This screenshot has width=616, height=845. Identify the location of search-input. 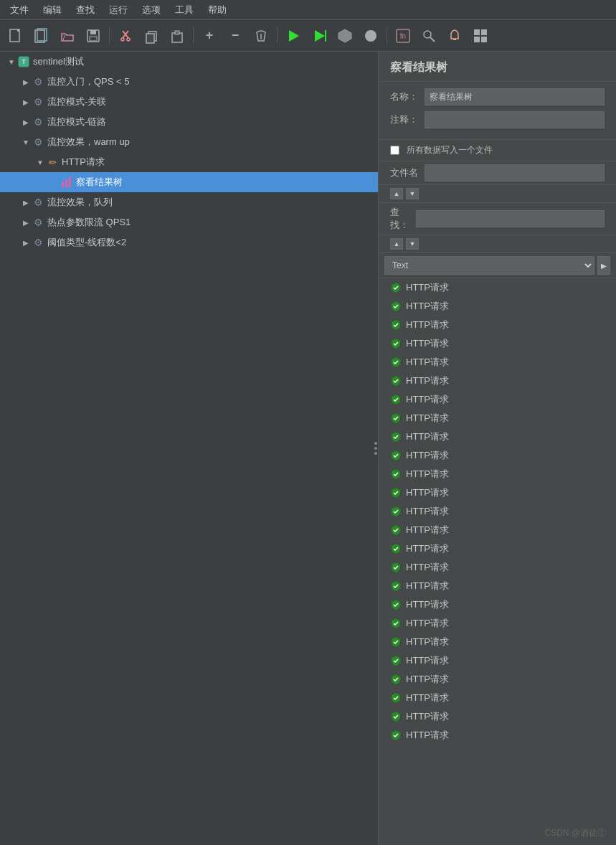
(511, 219).